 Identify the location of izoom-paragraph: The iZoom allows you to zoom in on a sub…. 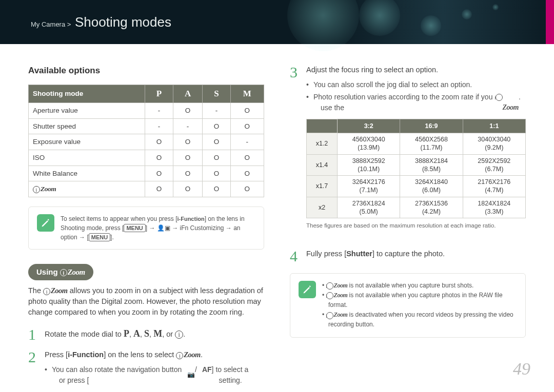
(146, 301).